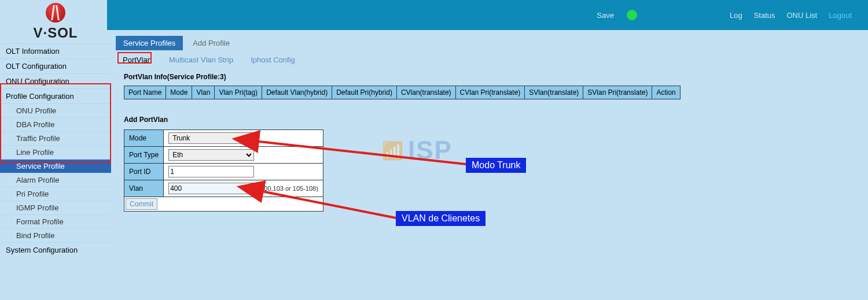 Image resolution: width=868 pixels, height=300 pixels. What do you see at coordinates (211, 43) in the screenshot?
I see `tab-add-profile: Add Profile` at bounding box center [211, 43].